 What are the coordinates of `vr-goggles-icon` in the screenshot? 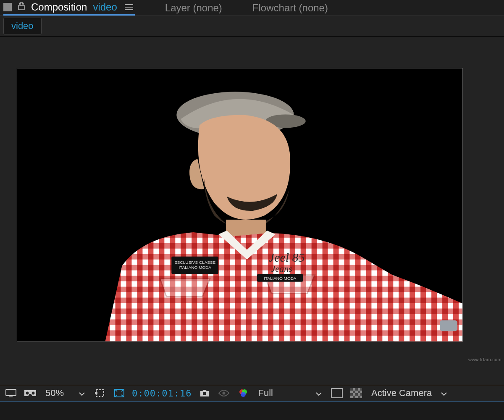 It's located at (30, 393).